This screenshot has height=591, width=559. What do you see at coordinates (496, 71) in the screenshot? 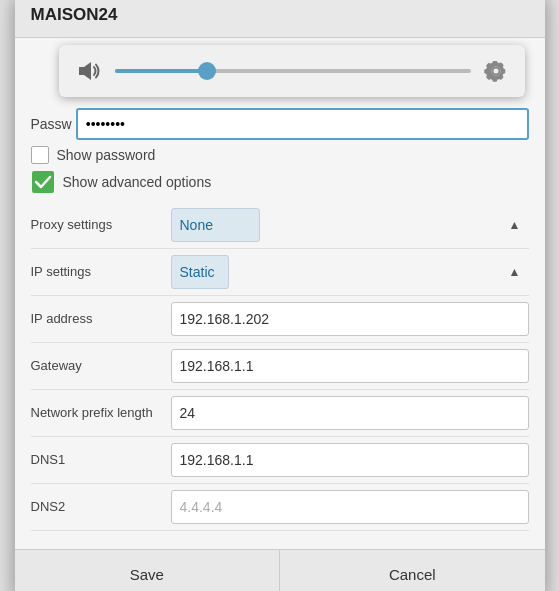
I see `gear-icon` at bounding box center [496, 71].